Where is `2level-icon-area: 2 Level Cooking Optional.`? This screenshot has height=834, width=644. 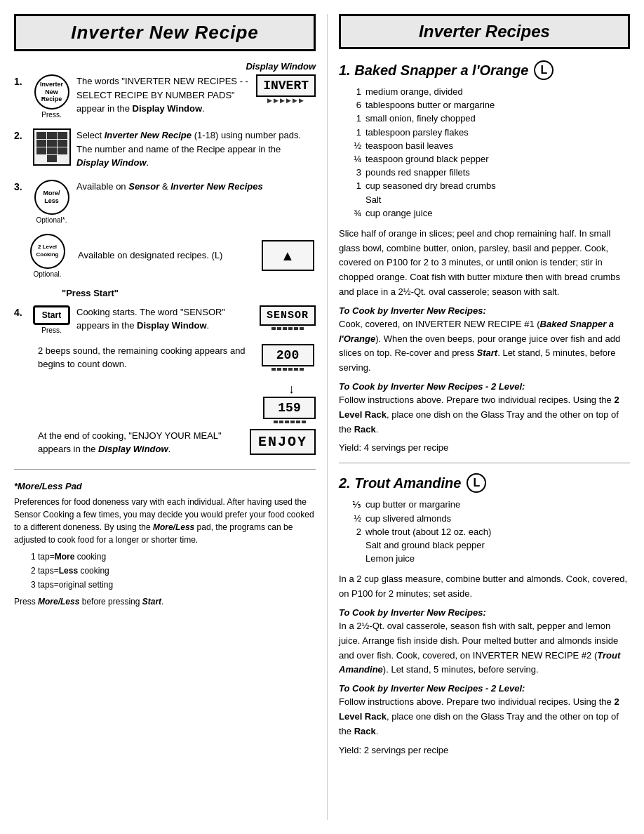 2level-icon-area: 2 Level Cooking Optional. is located at coordinates (48, 256).